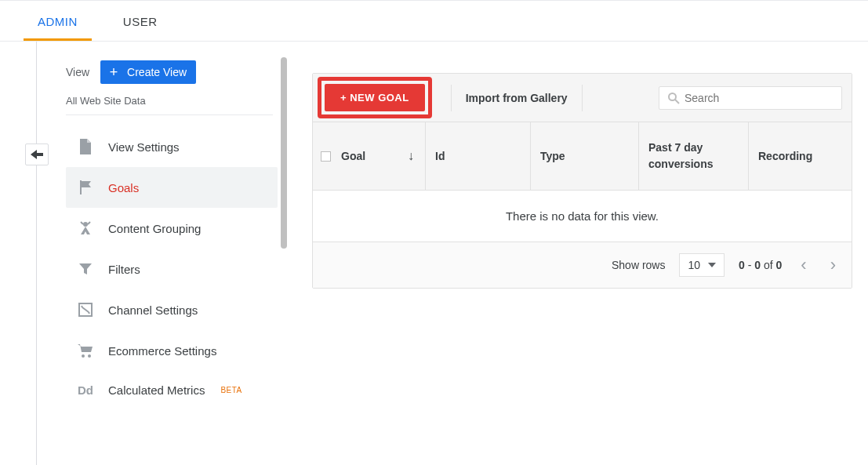 The height and width of the screenshot is (465, 868). What do you see at coordinates (803, 265) in the screenshot?
I see `prev-page-button: ‹` at bounding box center [803, 265].